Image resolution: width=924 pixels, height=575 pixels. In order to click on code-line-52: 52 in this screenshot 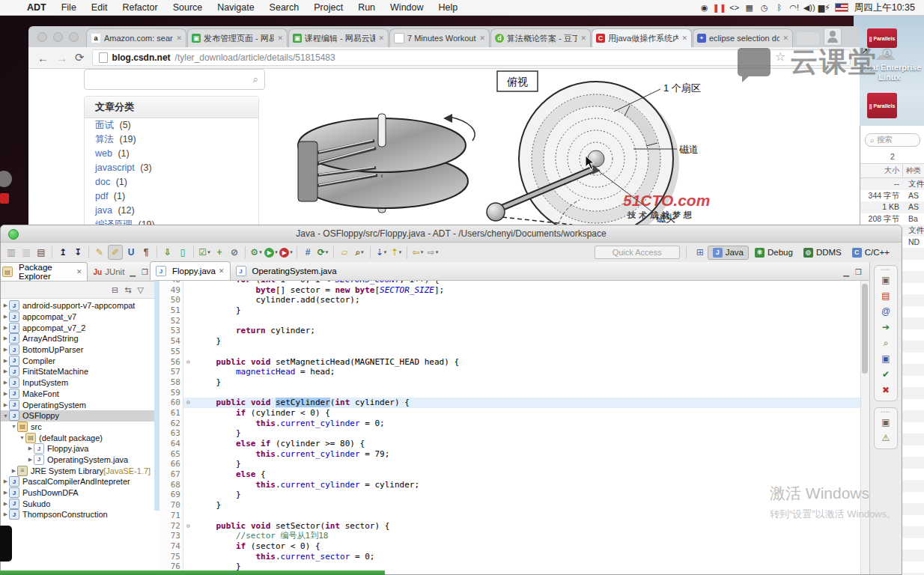, I will do `click(512, 321)`.